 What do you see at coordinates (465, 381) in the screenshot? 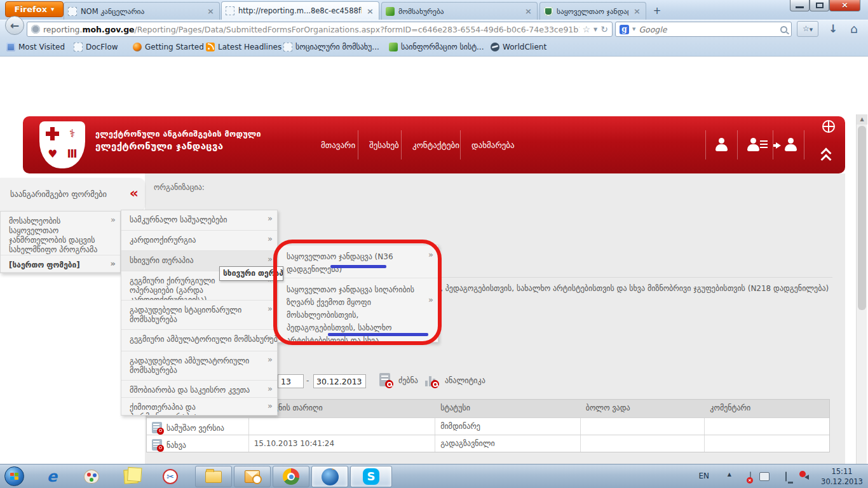
I see `analytics-button: ანალიტიკა` at bounding box center [465, 381].